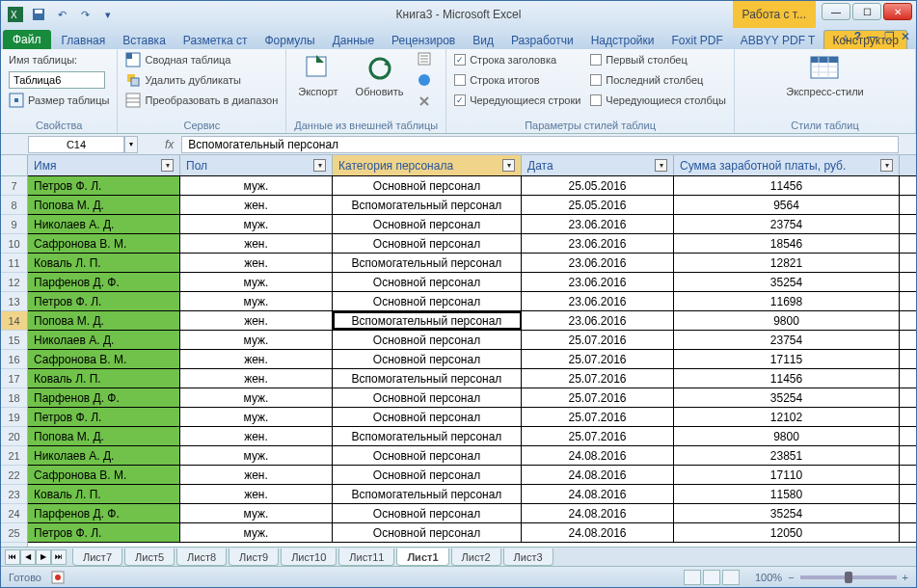  I want to click on ribbon-tab: Разметка ст, so click(216, 40).